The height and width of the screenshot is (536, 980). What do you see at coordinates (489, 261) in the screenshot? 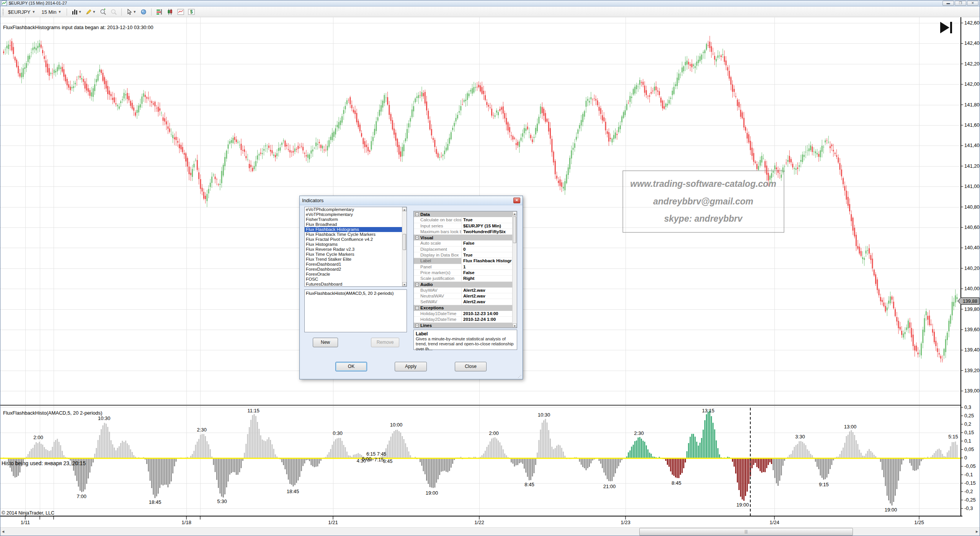
I see `property-value: Flux Flashback Histogr` at bounding box center [489, 261].